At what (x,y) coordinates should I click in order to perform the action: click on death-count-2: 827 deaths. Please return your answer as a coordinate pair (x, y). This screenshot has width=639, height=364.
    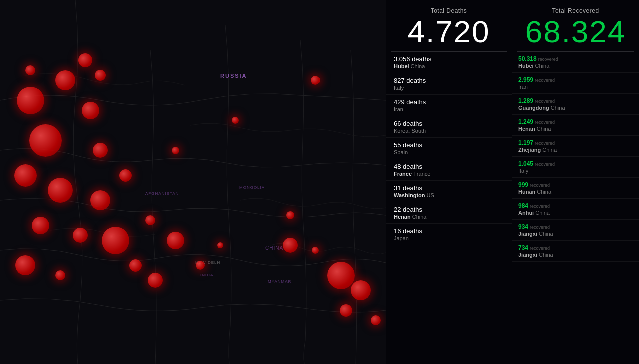
    Looking at the image, I should click on (449, 80).